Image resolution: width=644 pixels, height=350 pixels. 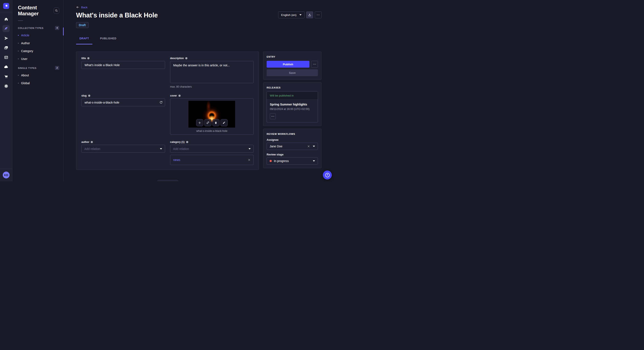 I want to click on review-panel-title: REVIEW WORKFLOWS, so click(x=292, y=134).